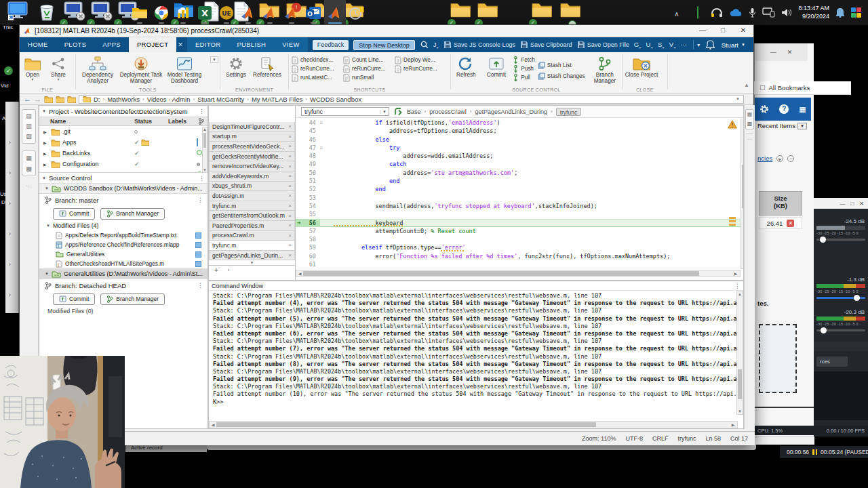 This screenshot has width=868, height=488. I want to click on notification-bell-icon, so click(840, 12).